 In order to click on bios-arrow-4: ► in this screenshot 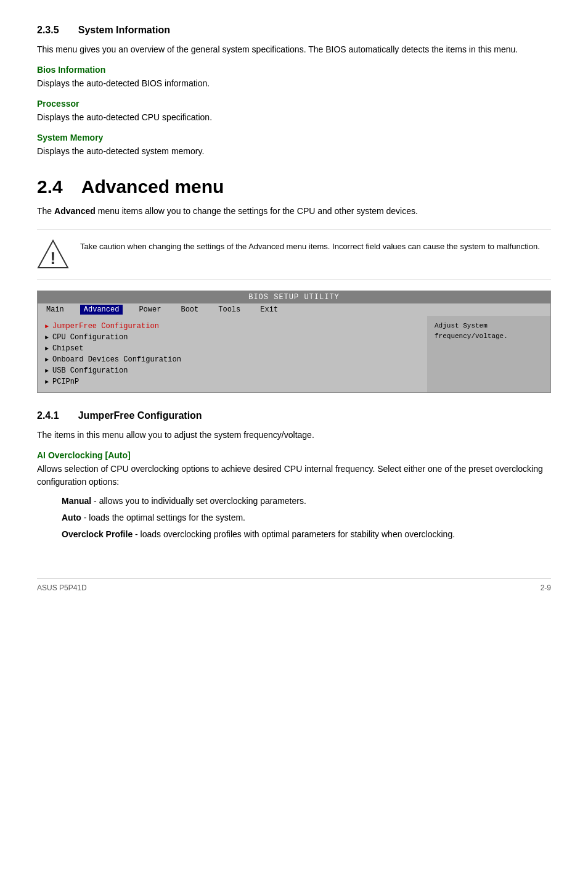, I will do `click(47, 371)`.